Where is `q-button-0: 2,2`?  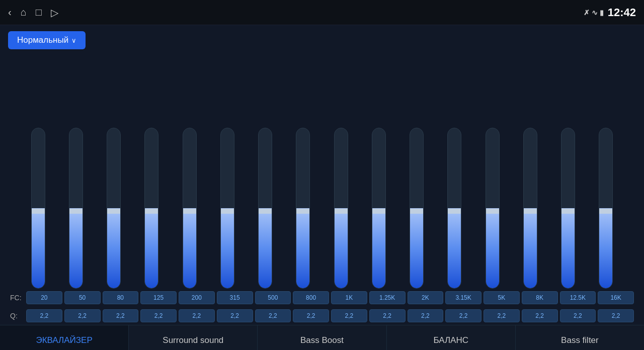 q-button-0: 2,2 is located at coordinates (44, 316).